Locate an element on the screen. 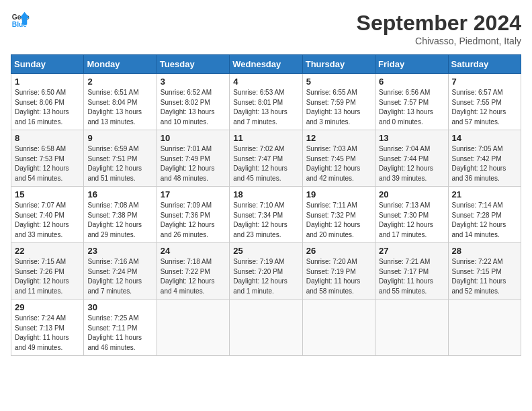  calendar-cell: 20Sunrise: 7:13 AM Sunset: 7:30 PM Dayli… is located at coordinates (412, 215).